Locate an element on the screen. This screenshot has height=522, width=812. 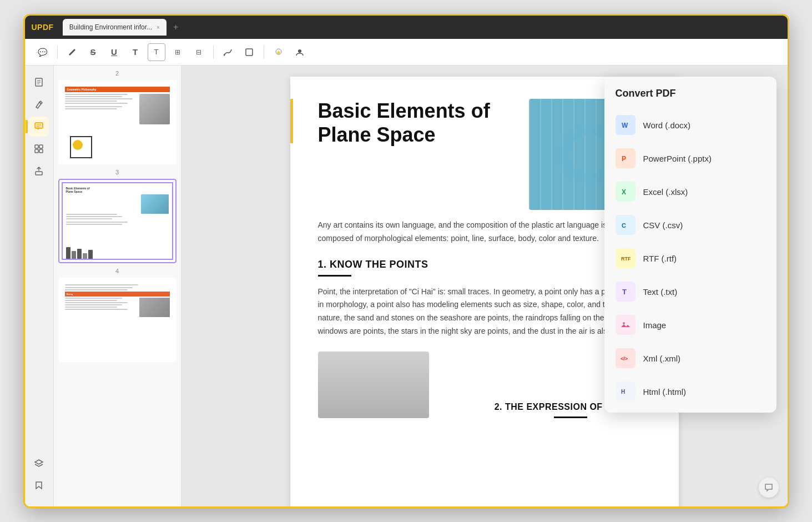
html-icon: H is located at coordinates (626, 392).